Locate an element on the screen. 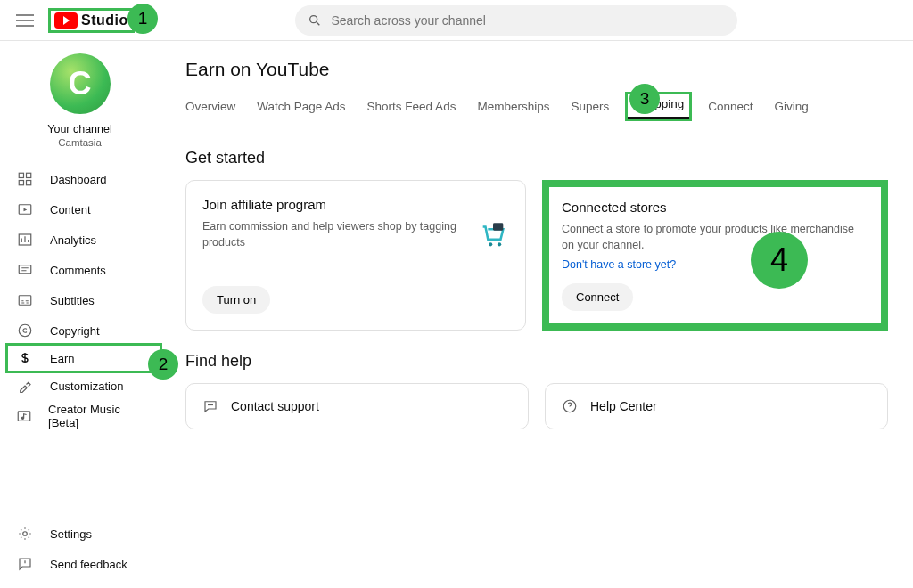 The height and width of the screenshot is (588, 913). find-help-cards: Contact support Help Center is located at coordinates (537, 406).